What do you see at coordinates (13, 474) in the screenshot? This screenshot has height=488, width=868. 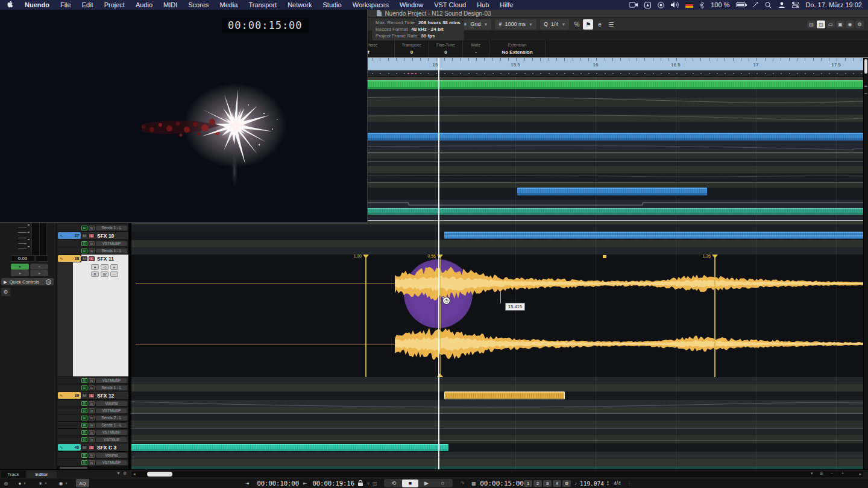 I see `tab-track: Track` at bounding box center [13, 474].